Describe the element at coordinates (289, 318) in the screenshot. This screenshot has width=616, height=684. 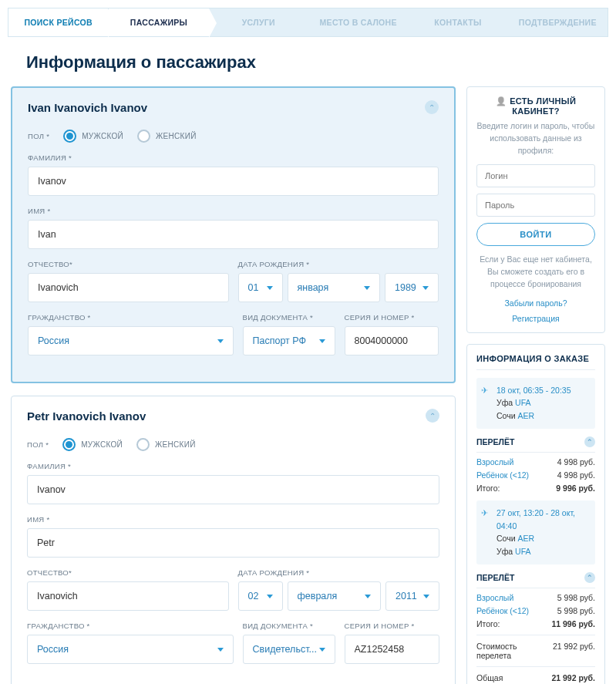
I see `doc-type-label: ВИД ДОКУМЕНТА *` at that location.